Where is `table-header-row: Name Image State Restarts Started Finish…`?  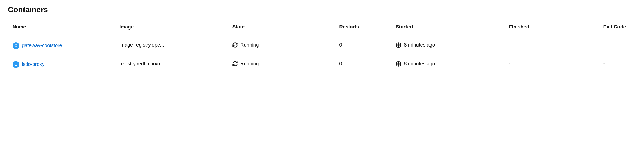
table-header-row: Name Image State Restarts Started Finish… is located at coordinates (322, 29).